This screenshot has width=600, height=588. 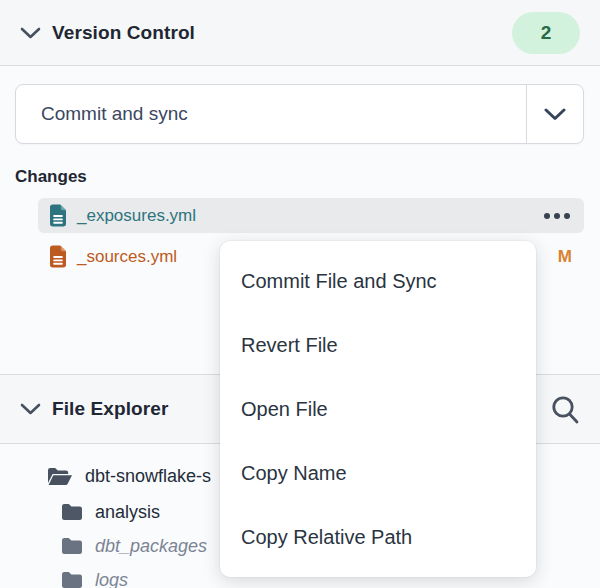 What do you see at coordinates (300, 114) in the screenshot?
I see `commit-dropdown: Commit and sync` at bounding box center [300, 114].